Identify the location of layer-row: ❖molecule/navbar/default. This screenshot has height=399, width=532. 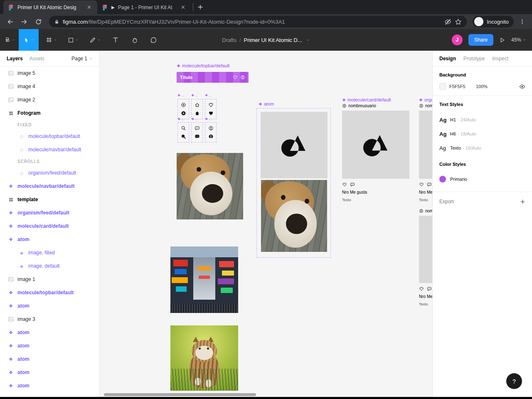
(50, 186).